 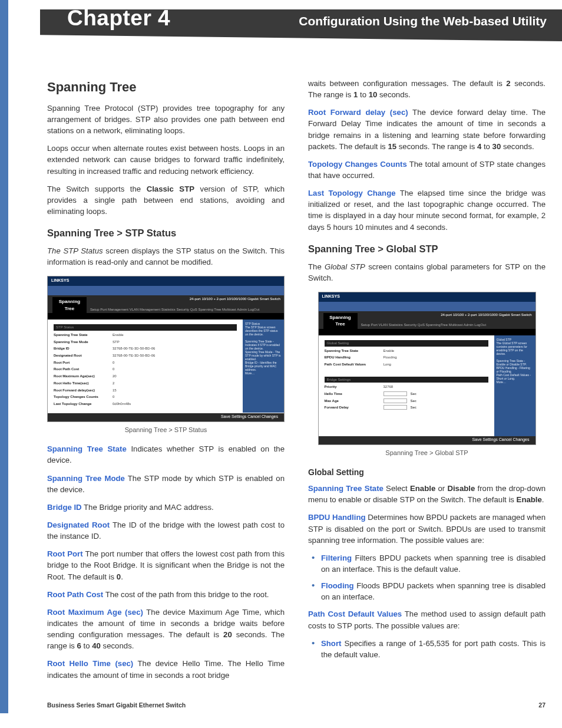 I want to click on fig-section: Global Setting, so click(x=406, y=343).